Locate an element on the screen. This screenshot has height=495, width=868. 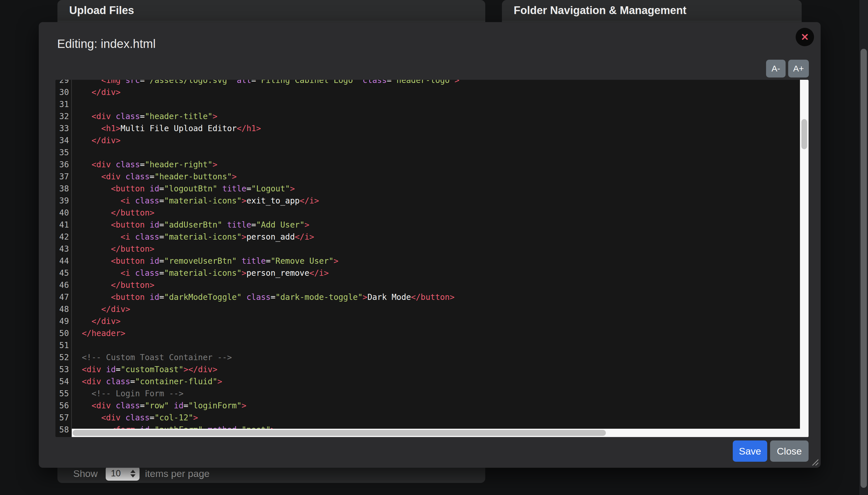
line-number: 45 is located at coordinates (63, 273).